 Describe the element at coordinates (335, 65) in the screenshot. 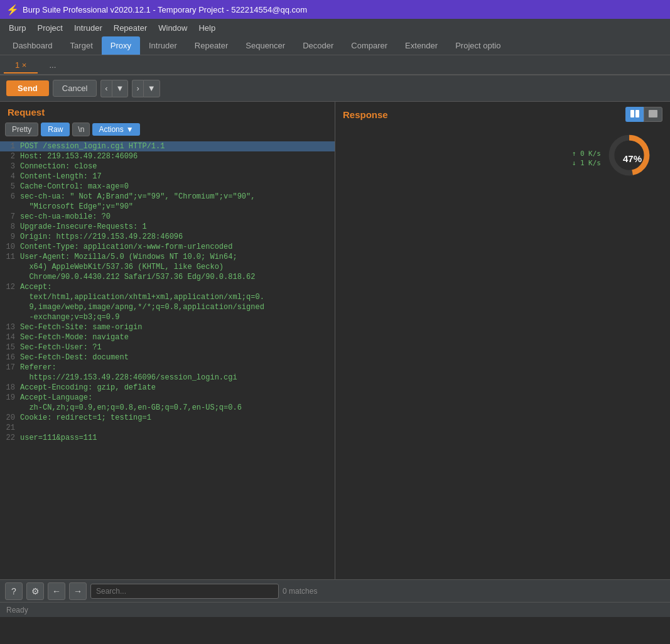

I see `repeater-tabs: 1 × ...` at that location.